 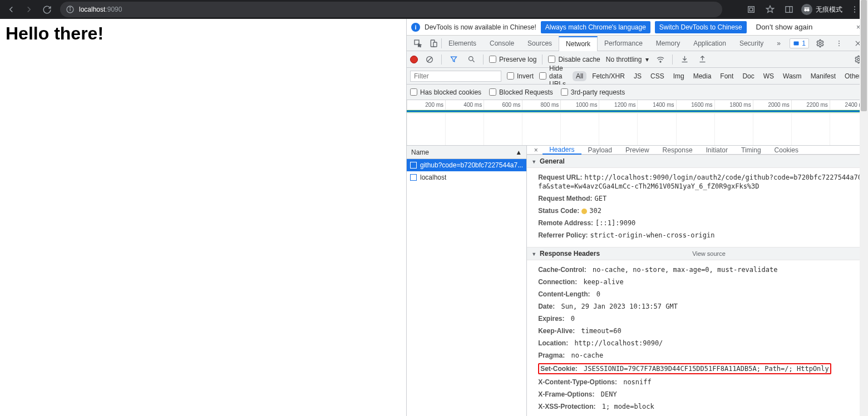 I want to click on tab-sources: Sources, so click(x=540, y=43).